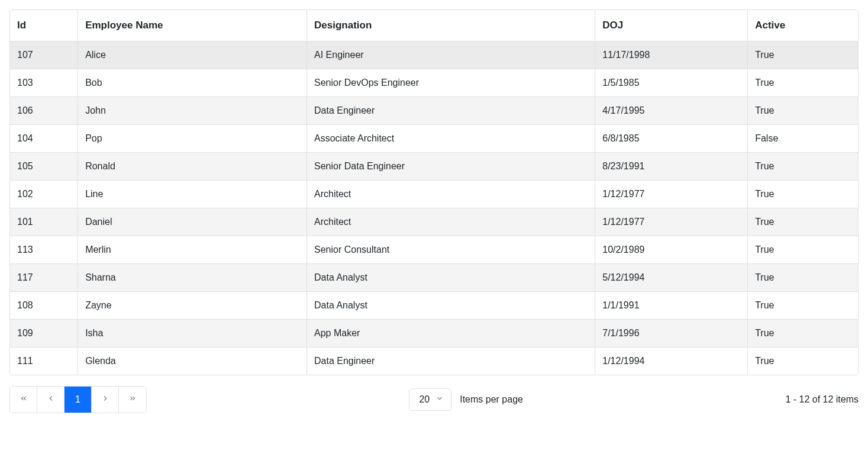  Describe the element at coordinates (44, 167) in the screenshot. I see `cell-id: 105` at that location.